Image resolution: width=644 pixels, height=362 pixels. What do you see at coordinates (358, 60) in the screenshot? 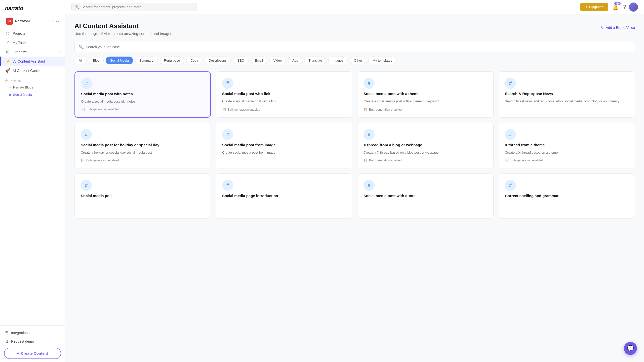
I see `chip-other: Other` at bounding box center [358, 60].